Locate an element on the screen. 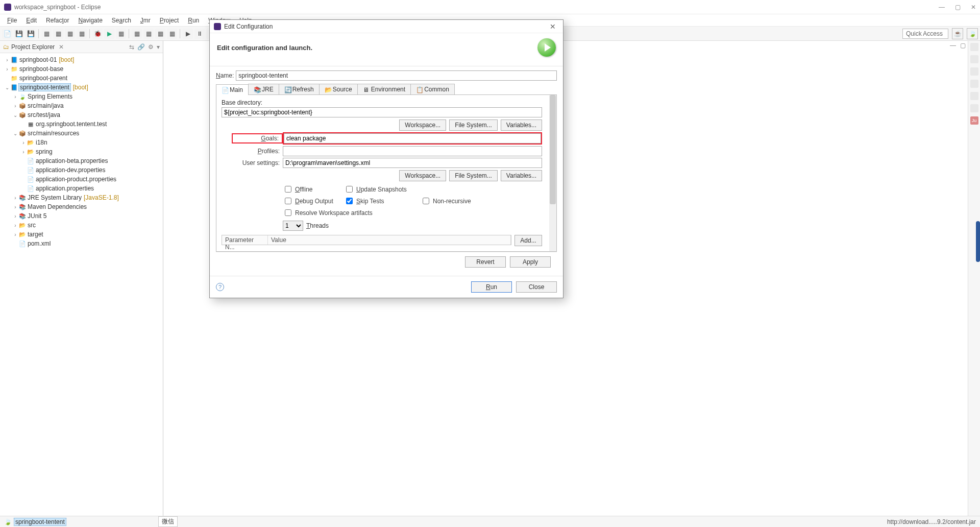 The width and height of the screenshot is (980, 527). tree-row: ›📂target is located at coordinates (82, 234).